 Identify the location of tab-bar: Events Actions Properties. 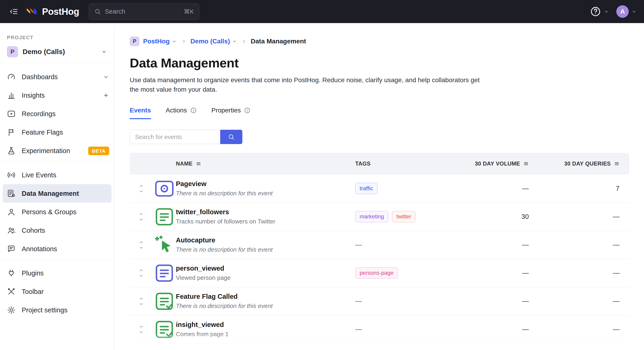
(380, 113).